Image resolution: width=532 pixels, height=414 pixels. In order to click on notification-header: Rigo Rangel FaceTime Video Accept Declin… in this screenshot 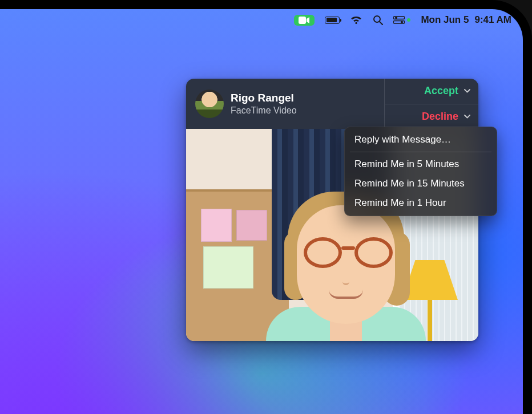, I will do `click(332, 104)`.